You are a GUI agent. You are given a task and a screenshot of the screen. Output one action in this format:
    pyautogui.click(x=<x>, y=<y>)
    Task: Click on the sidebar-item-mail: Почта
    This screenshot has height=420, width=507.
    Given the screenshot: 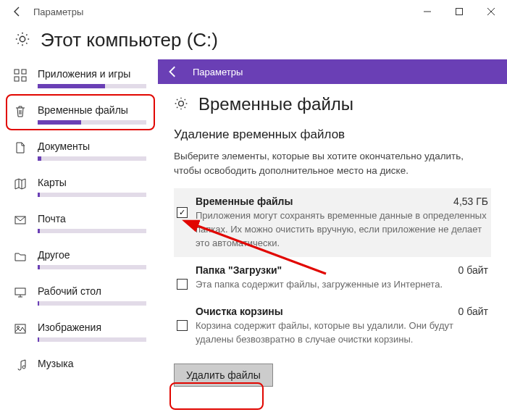 What is the action you would take?
    pyautogui.click(x=81, y=224)
    